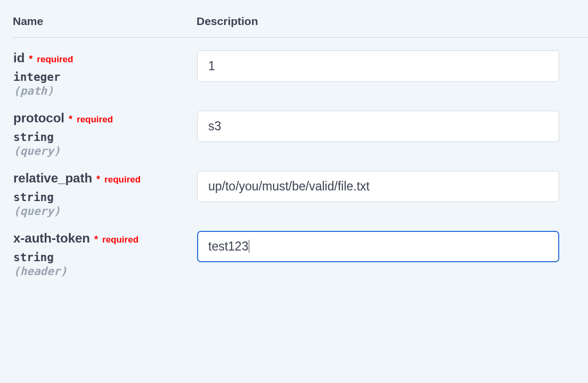 This screenshot has height=383, width=588. Describe the element at coordinates (378, 186) in the screenshot. I see `relative-path-input: up/to/you/must/be/valid/file.txt` at that location.